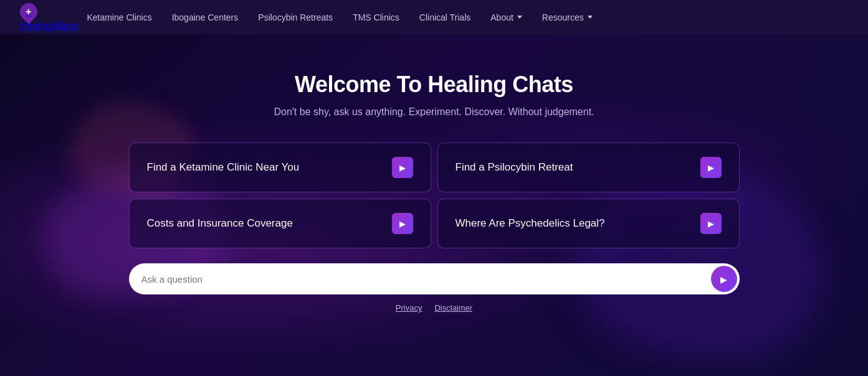 The width and height of the screenshot is (868, 376). Describe the element at coordinates (724, 279) in the screenshot. I see `search-submit-button` at that location.